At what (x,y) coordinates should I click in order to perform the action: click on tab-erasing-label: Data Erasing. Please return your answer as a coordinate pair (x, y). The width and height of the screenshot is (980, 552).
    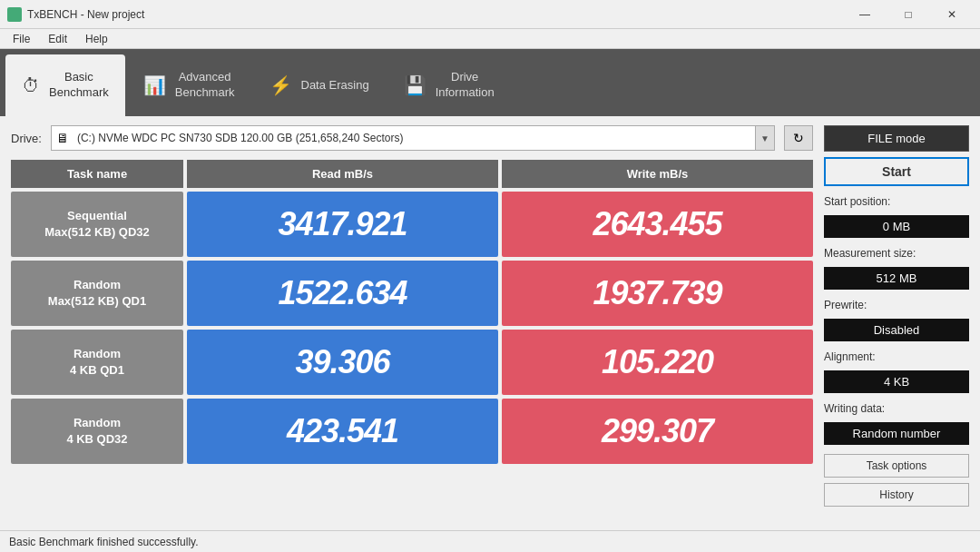
    Looking at the image, I should click on (336, 85).